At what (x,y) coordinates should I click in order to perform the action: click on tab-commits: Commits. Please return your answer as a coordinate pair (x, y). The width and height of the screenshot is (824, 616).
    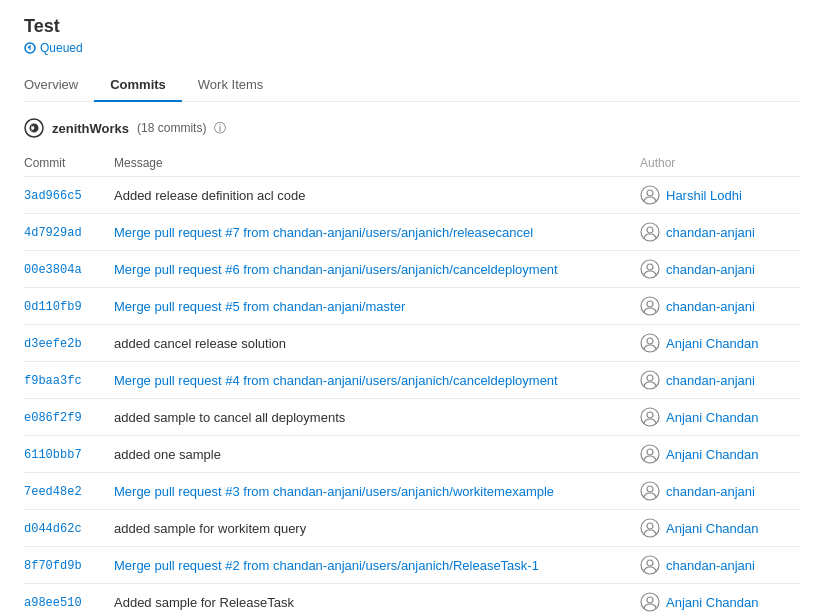
    Looking at the image, I should click on (138, 86).